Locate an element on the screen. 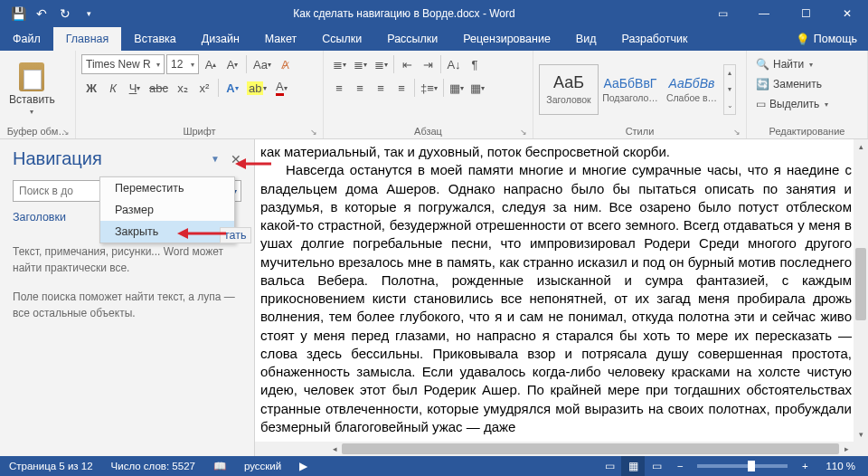 This screenshot has height=476, width=868. nav-pane-title: Навигация is located at coordinates (58, 159).